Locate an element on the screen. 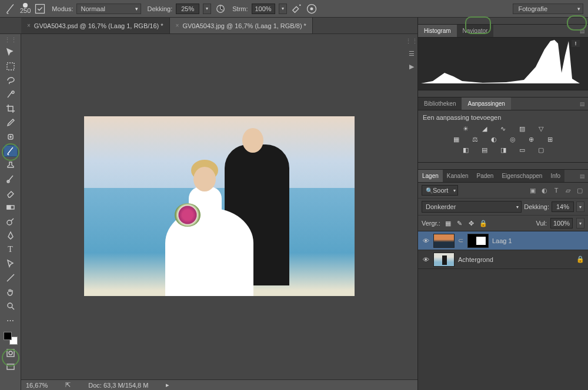  stamp-tool is located at coordinates (11, 165).